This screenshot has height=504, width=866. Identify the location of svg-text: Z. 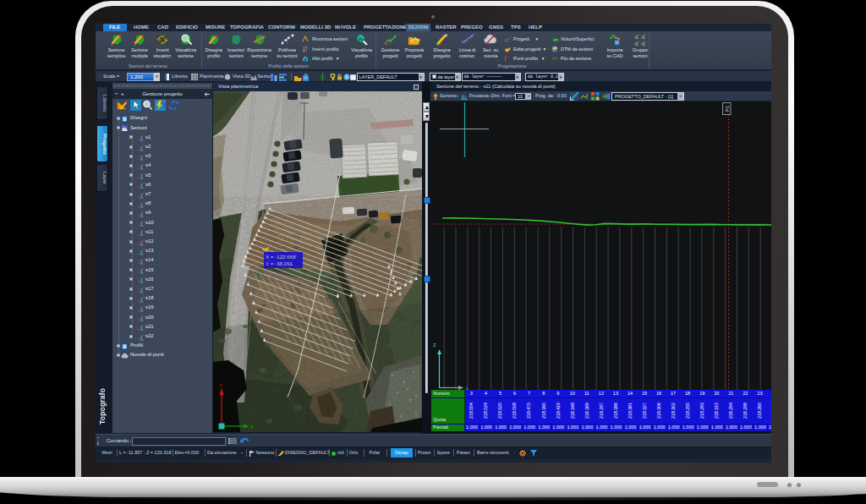
(435, 345).